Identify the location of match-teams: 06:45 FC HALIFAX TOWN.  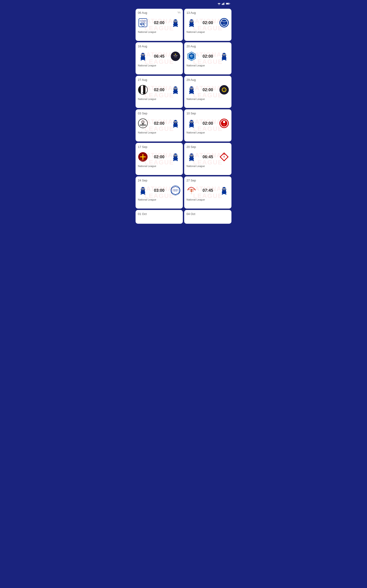
(159, 57).